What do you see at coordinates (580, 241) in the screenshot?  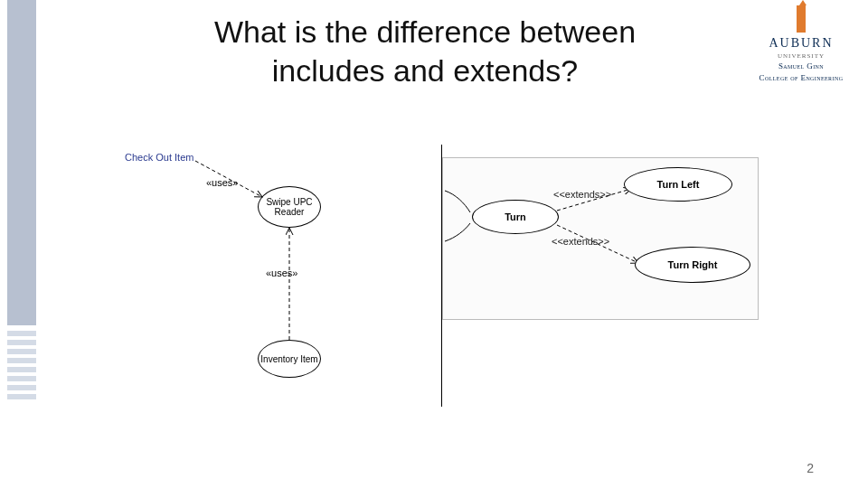 I see `extends-stereotype-2: <<extends>>` at bounding box center [580, 241].